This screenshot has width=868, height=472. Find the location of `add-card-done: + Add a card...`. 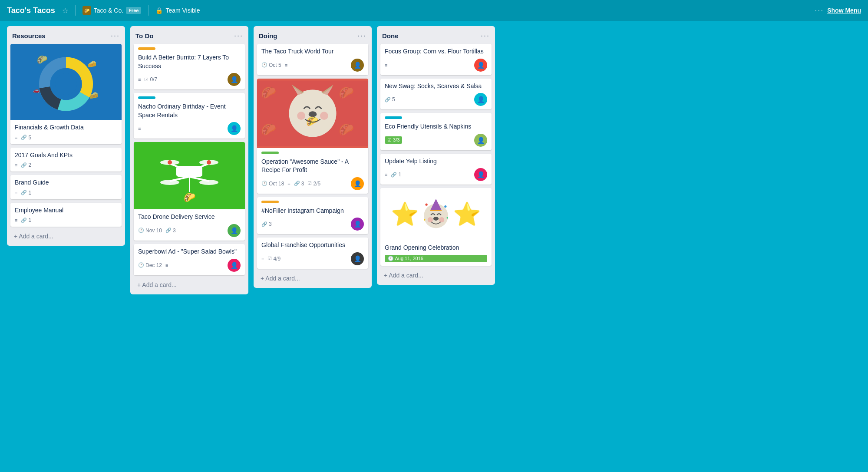

add-card-done: + Add a card... is located at coordinates (436, 275).